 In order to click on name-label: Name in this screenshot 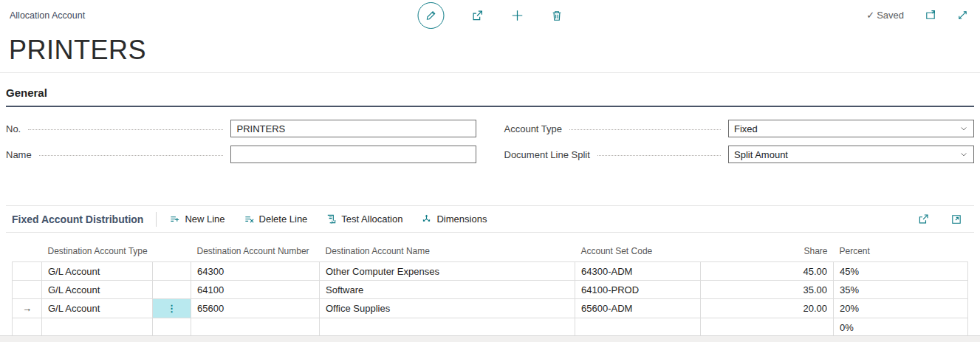, I will do `click(19, 155)`.